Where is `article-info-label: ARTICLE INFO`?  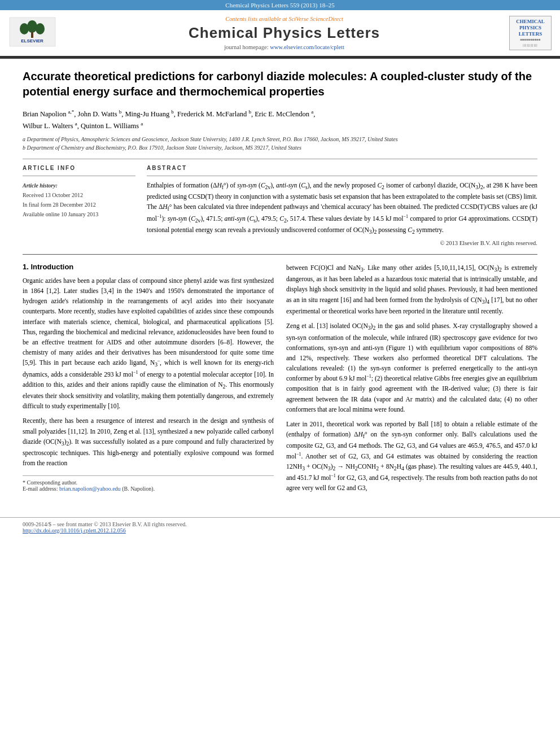
article-info-label: ARTICLE INFO is located at coordinates (79, 168).